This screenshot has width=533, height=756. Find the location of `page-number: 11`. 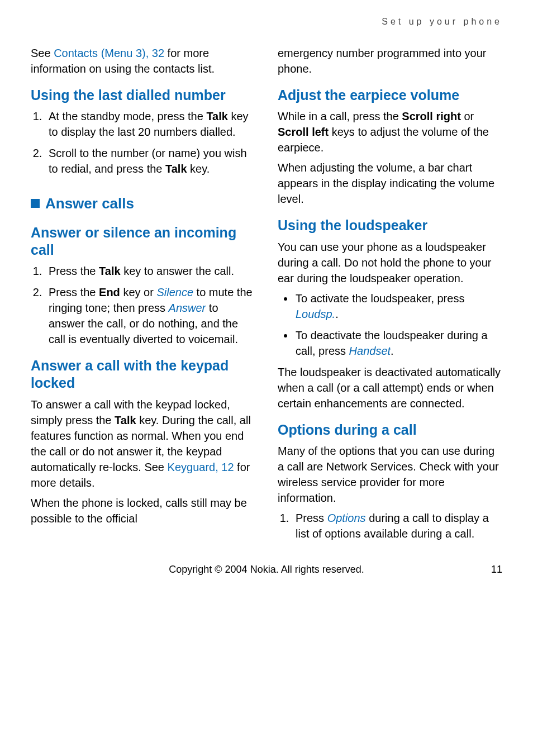

page-number: 11 is located at coordinates (497, 570).